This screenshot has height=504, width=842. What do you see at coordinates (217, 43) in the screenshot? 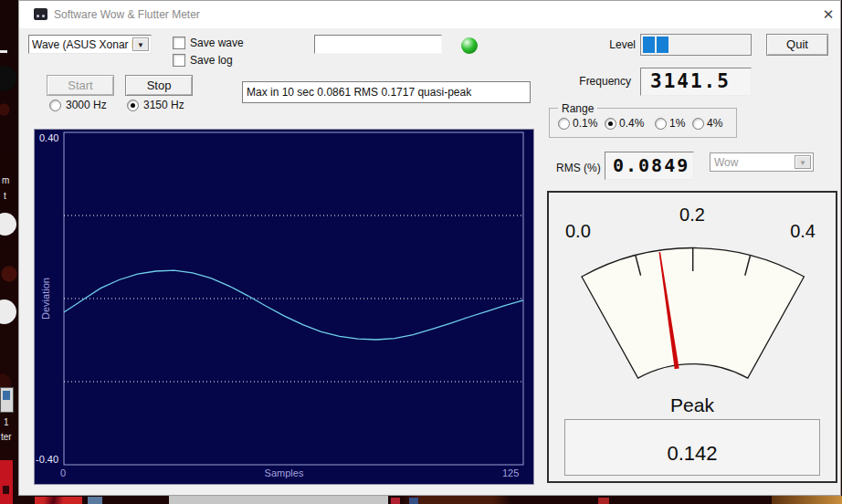
I see `save-wave-label: Save wave` at bounding box center [217, 43].